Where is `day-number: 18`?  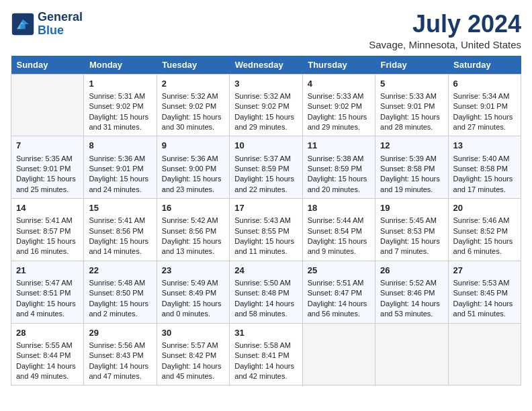
day-number: 18 is located at coordinates (339, 208).